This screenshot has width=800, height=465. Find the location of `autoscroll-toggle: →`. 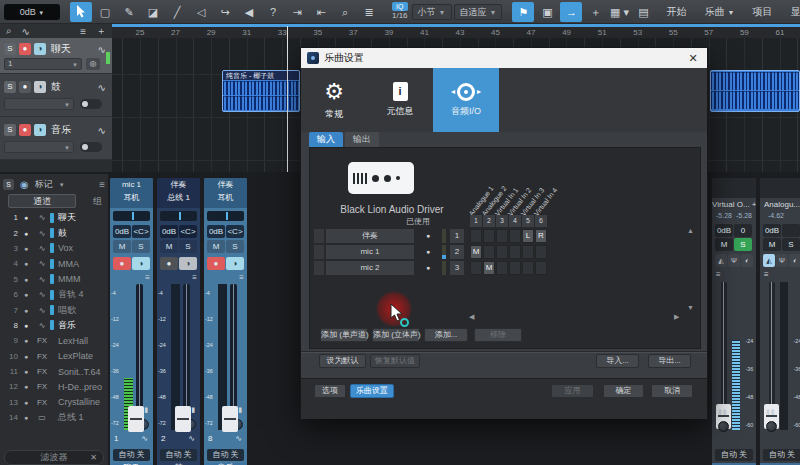

autoscroll-toggle: → is located at coordinates (571, 12).